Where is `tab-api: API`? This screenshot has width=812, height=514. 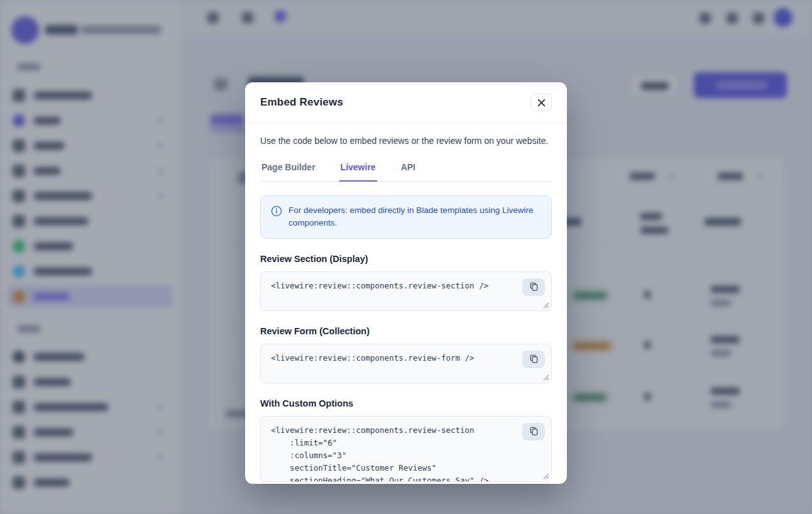
tab-api: API is located at coordinates (409, 170).